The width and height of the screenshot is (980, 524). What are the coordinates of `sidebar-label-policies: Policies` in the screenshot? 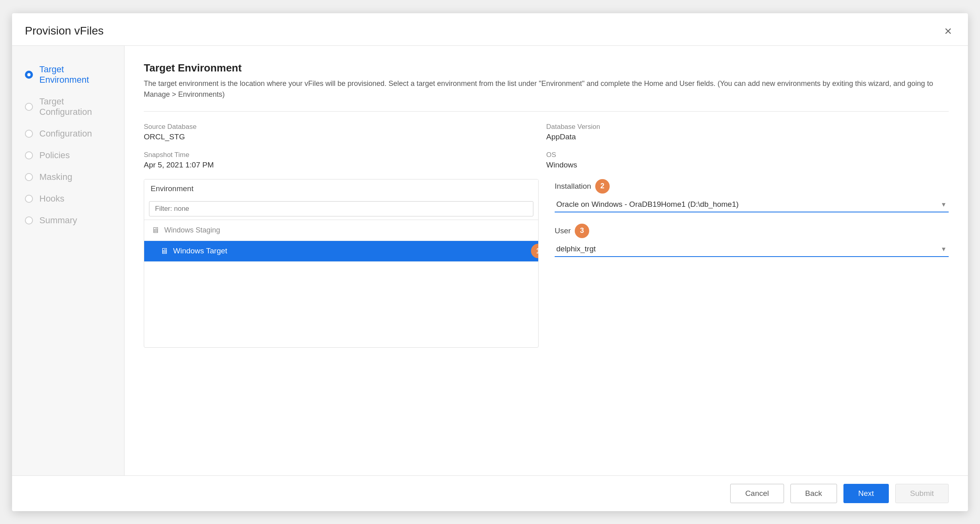 It's located at (55, 155).